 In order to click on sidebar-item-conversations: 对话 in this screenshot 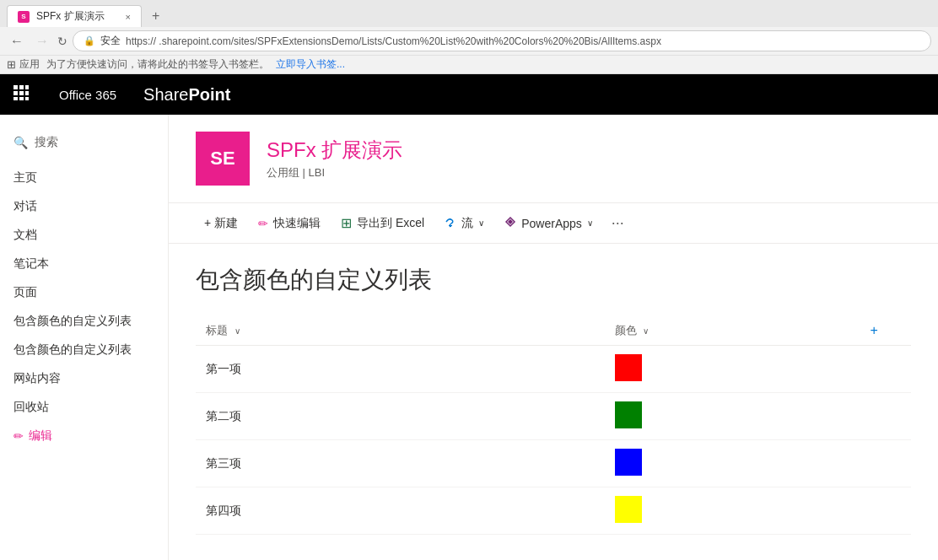, I will do `click(84, 207)`.